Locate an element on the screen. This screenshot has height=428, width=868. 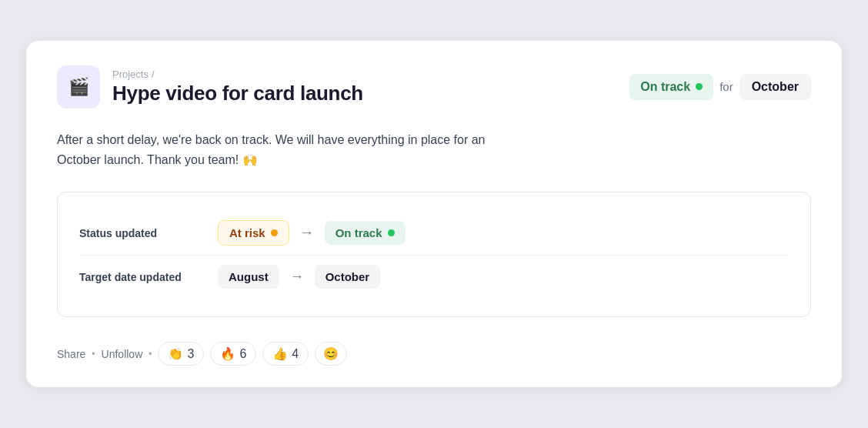
at-risk-dot is located at coordinates (274, 232).